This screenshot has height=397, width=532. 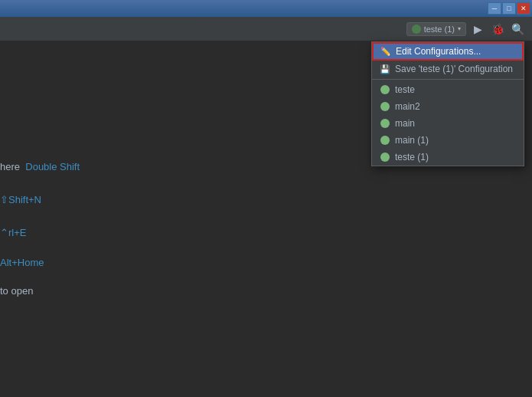 What do you see at coordinates (494, 8) in the screenshot?
I see `minimize-button: ─` at bounding box center [494, 8].